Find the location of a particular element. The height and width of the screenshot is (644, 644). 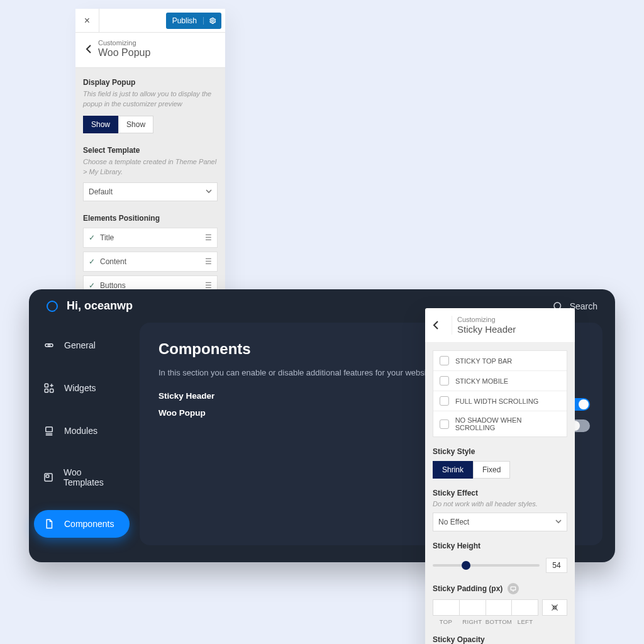

nav-item-widgets: Widgets is located at coordinates (82, 388).